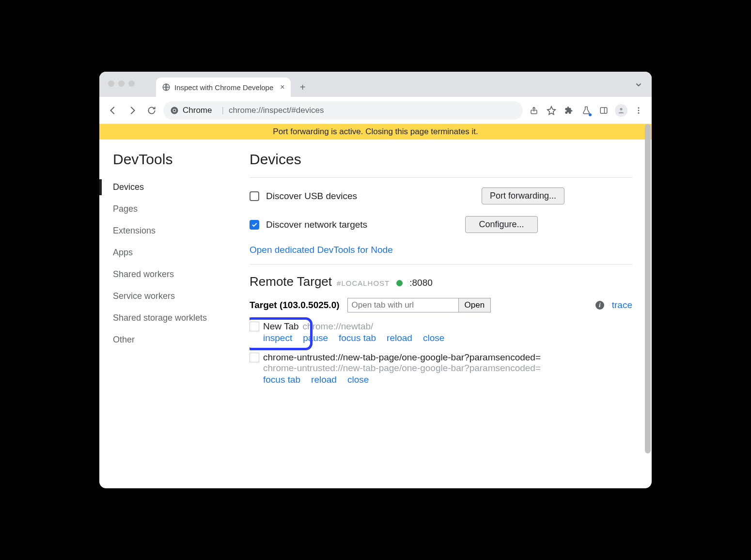 The height and width of the screenshot is (560, 751). Describe the element at coordinates (501, 225) in the screenshot. I see `configure-button: Configure...` at that location.